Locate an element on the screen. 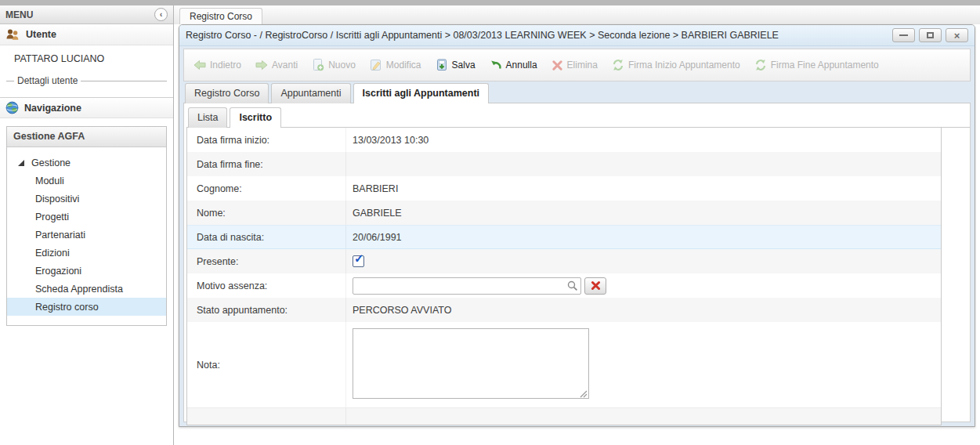 The image size is (980, 445). toolbar: Indietro Avanti Nuovo is located at coordinates (577, 65).